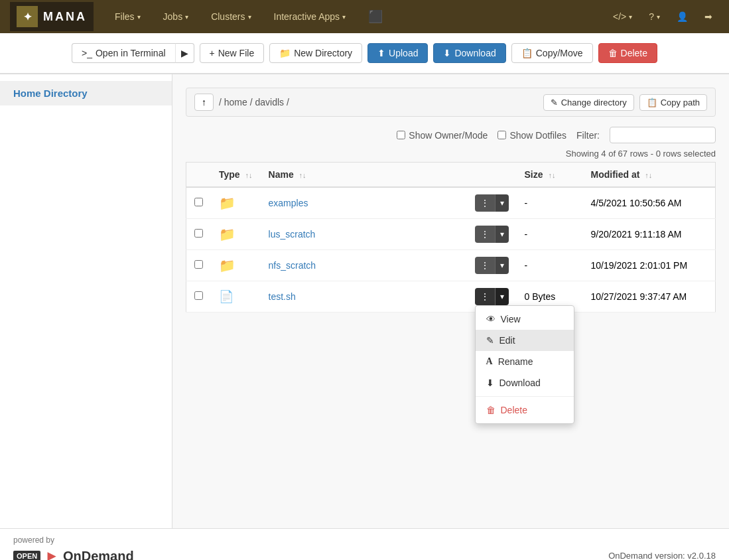 The width and height of the screenshot is (729, 560). Describe the element at coordinates (588, 135) in the screenshot. I see `filter-label: Filter:` at that location.